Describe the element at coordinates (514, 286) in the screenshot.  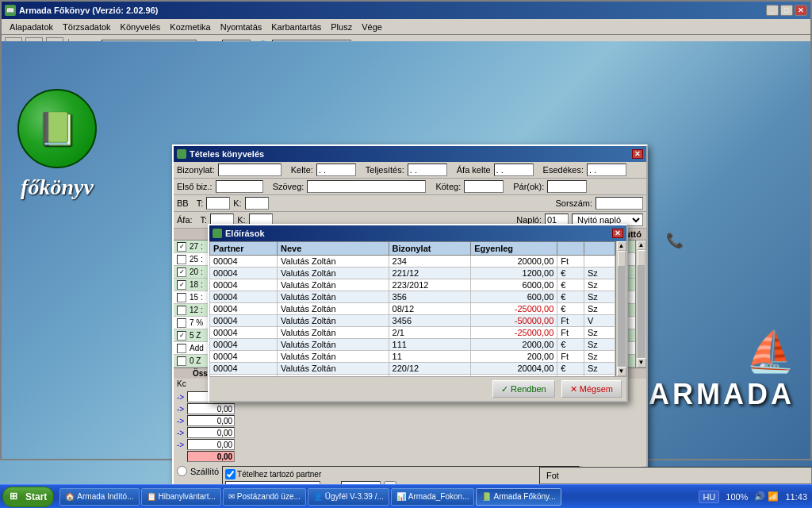
I see `eloiras-cell-egyenleg: 6000,00` at that location.